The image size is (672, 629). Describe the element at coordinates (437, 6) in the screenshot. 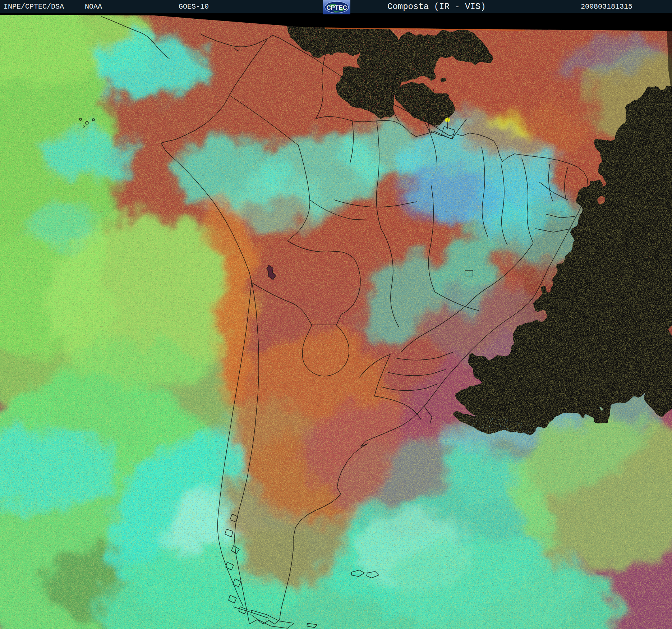

I see `product-label: Composta (IR - VIS)` at that location.